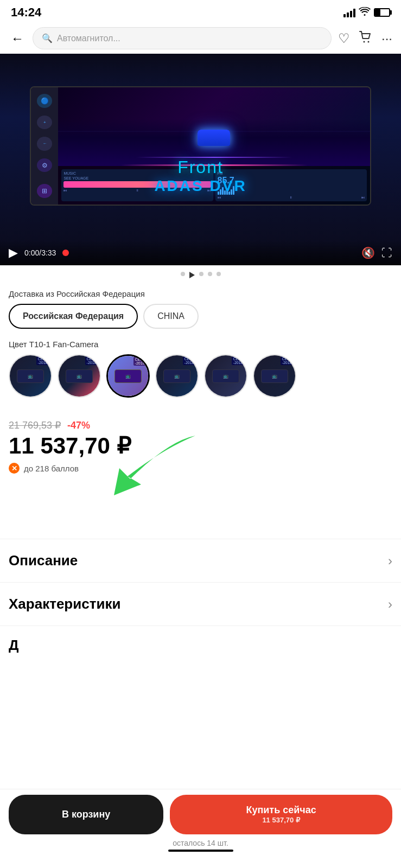 This screenshot has width=401, height=868. What do you see at coordinates (201, 843) in the screenshot?
I see `stock-text: осталось 14 шт.` at bounding box center [201, 843].